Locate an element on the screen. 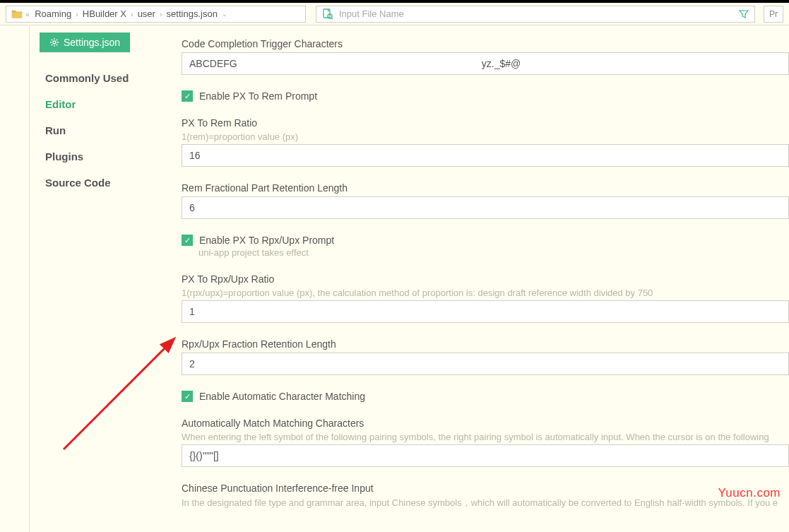 This screenshot has height=532, width=789. setting-label: PX To Rpx/Upx Ratio is located at coordinates (485, 279).